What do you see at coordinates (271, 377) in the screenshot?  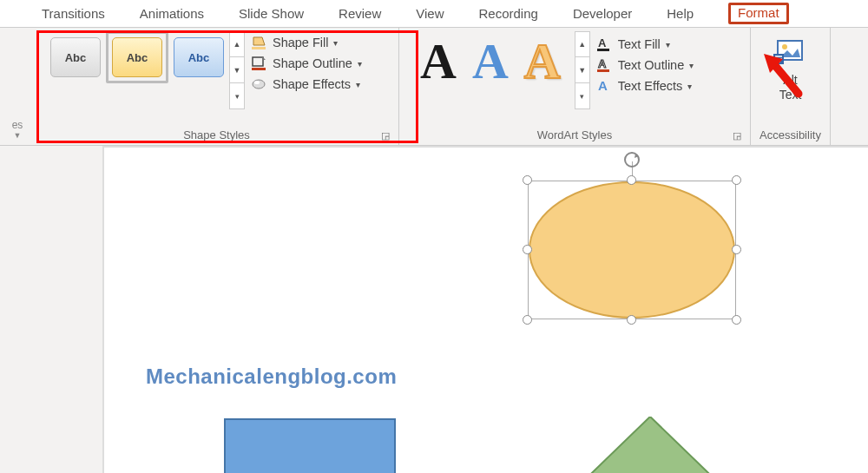 I see `watermark-text: Mechanicalengblog.com` at bounding box center [271, 377].